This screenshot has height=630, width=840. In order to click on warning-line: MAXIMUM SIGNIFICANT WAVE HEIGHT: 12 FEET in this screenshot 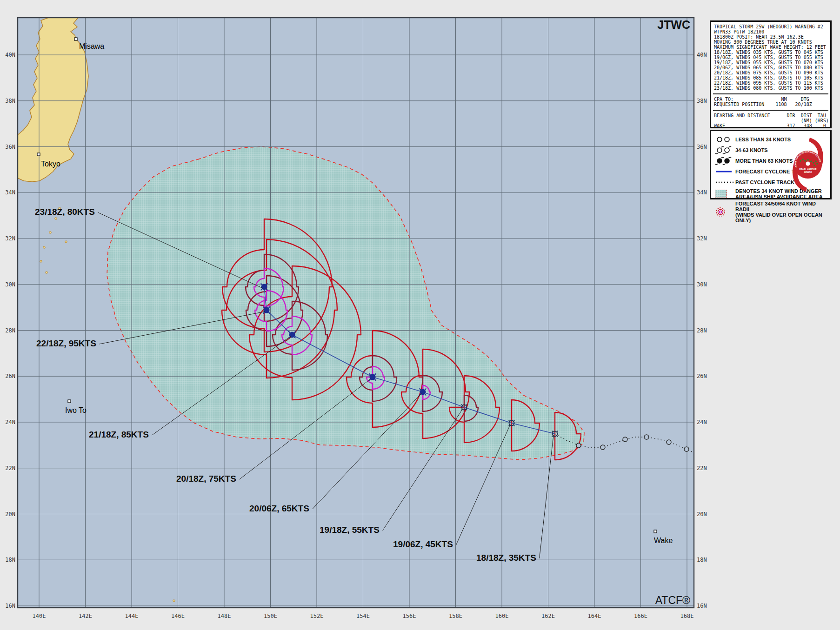, I will do `click(771, 47)`.